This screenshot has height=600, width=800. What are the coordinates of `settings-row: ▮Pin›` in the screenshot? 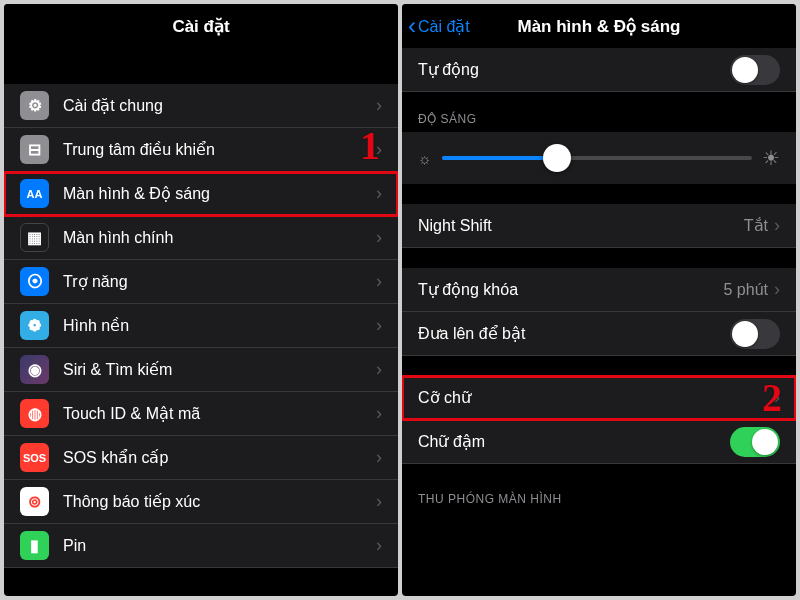 It's located at (201, 546).